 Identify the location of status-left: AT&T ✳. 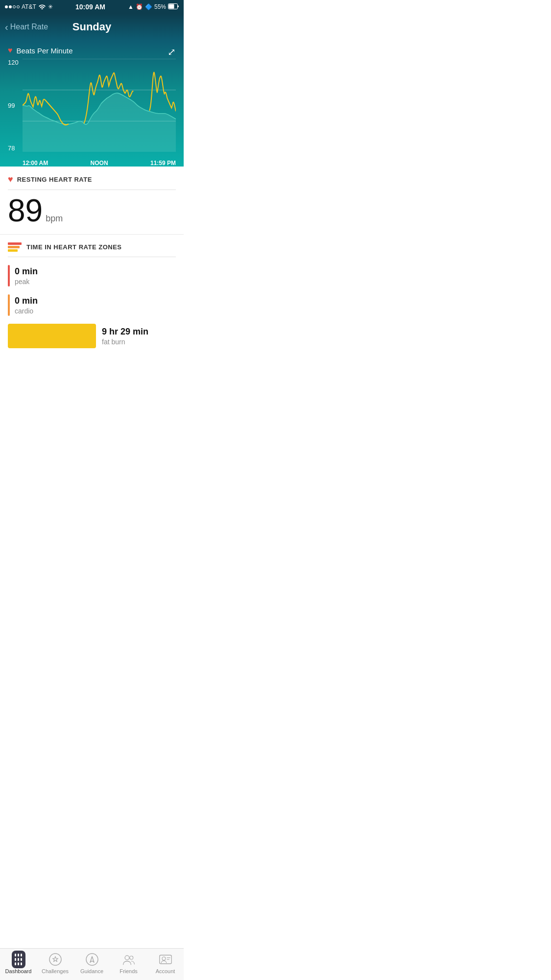
(29, 7).